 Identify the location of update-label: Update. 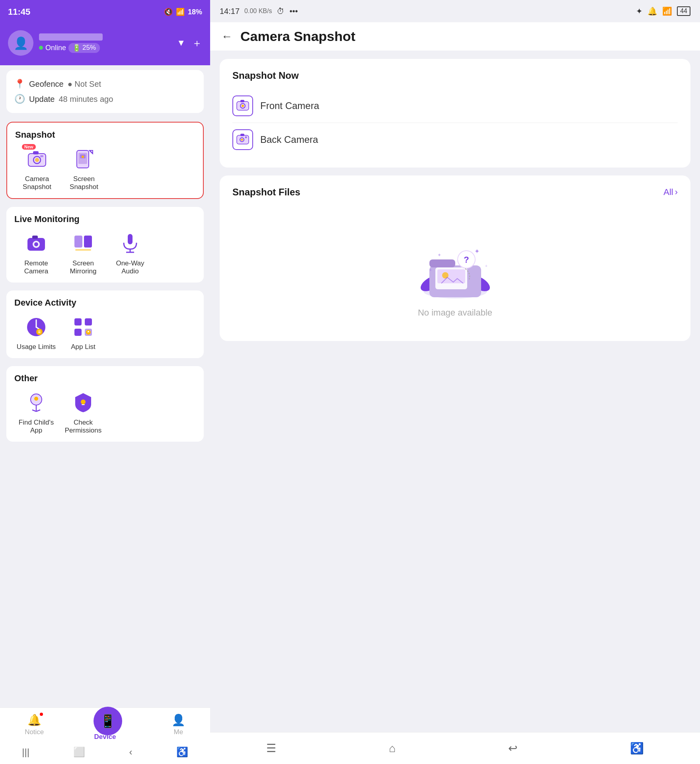
(42, 99).